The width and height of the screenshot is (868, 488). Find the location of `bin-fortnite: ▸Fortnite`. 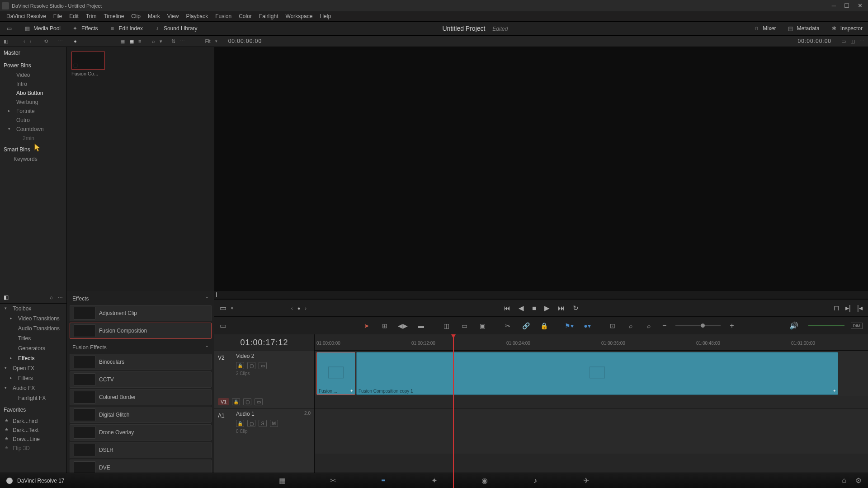

bin-fortnite: ▸Fortnite is located at coordinates (33, 111).